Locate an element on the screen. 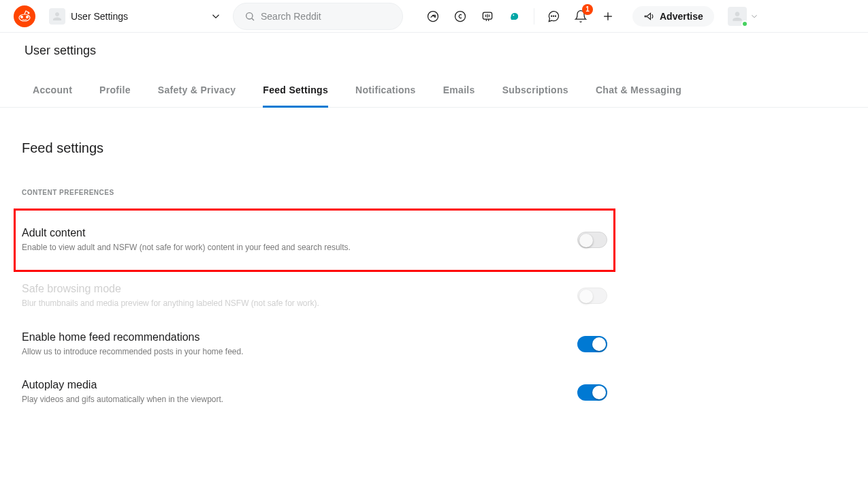  notification-badge: 1 is located at coordinates (588, 10).